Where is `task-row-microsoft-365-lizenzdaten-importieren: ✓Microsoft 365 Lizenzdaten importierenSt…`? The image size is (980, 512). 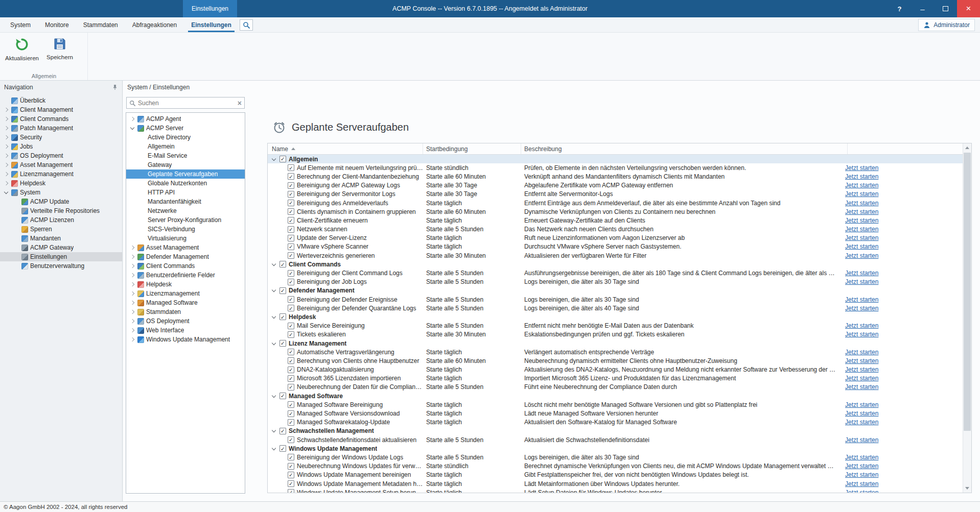 task-row-microsoft-365-lizenzdaten-importieren: ✓Microsoft 365 Lizenzdaten importierenSt… is located at coordinates (615, 379).